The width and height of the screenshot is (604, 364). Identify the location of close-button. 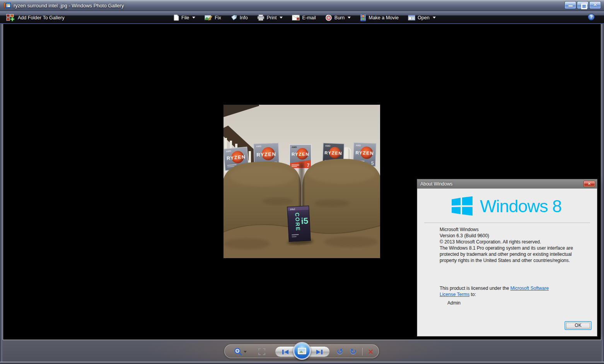
(595, 5).